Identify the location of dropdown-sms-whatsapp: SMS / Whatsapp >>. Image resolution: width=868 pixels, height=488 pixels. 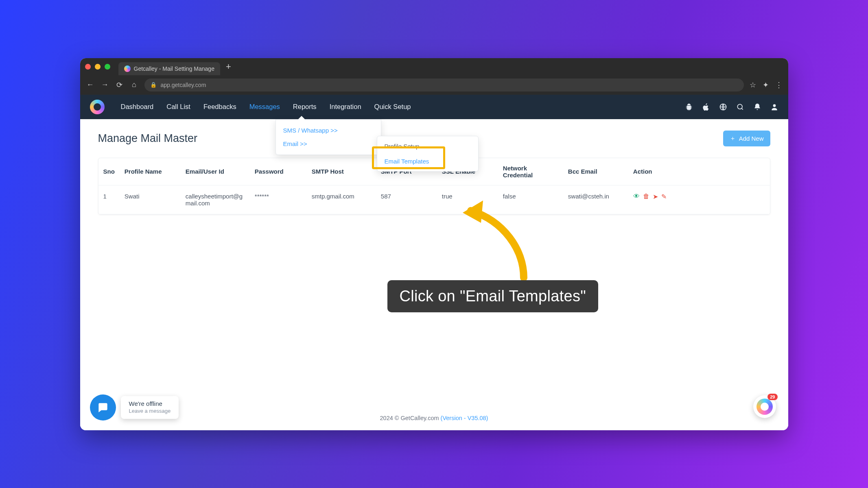
(328, 130).